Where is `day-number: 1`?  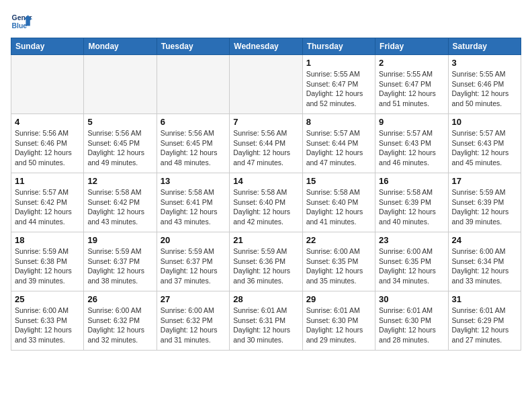
day-number: 1 is located at coordinates (339, 63).